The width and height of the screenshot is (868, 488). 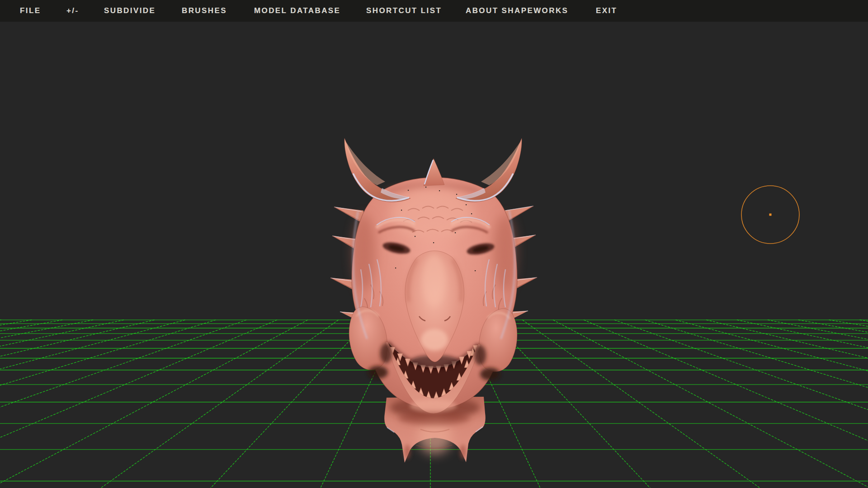 I want to click on menu-bar: FILE +/- SUBDIVIDE BRUSHES MODEL DATABAS…, so click(x=434, y=11).